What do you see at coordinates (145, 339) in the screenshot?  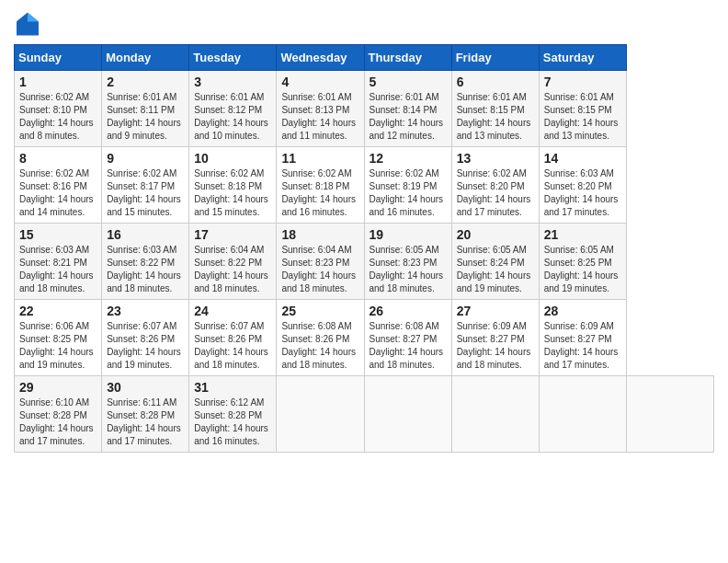 I see `calendar-cell: 23Sunrise: 6:07 AMSunset: 8:26 PMDayligh…` at bounding box center [145, 339].